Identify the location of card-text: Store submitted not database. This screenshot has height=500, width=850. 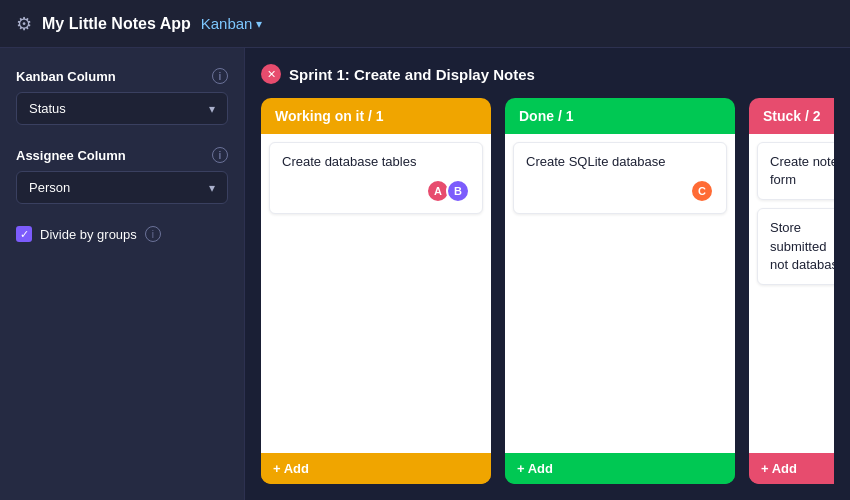
(802, 246).